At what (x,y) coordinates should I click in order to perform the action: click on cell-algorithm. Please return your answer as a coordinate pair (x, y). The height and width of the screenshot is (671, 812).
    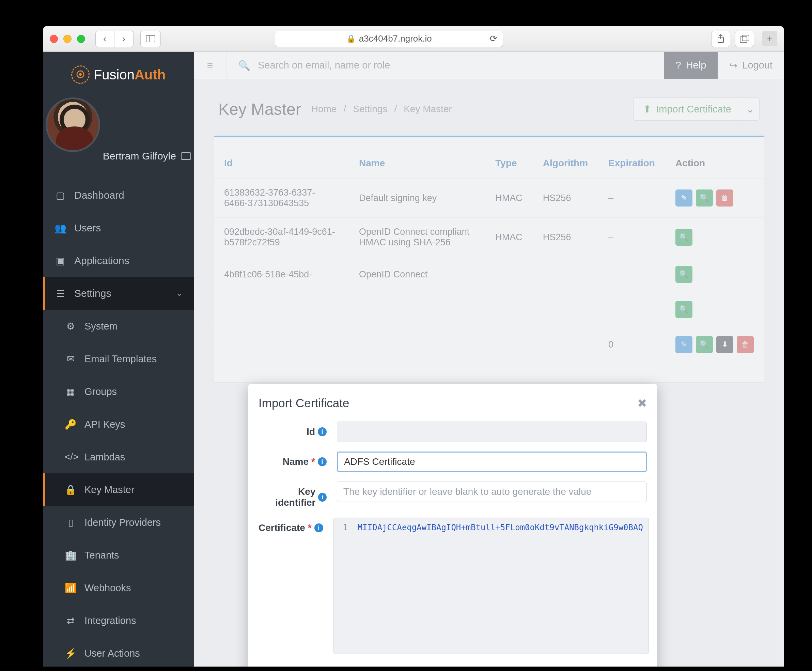
    Looking at the image, I should click on (566, 274).